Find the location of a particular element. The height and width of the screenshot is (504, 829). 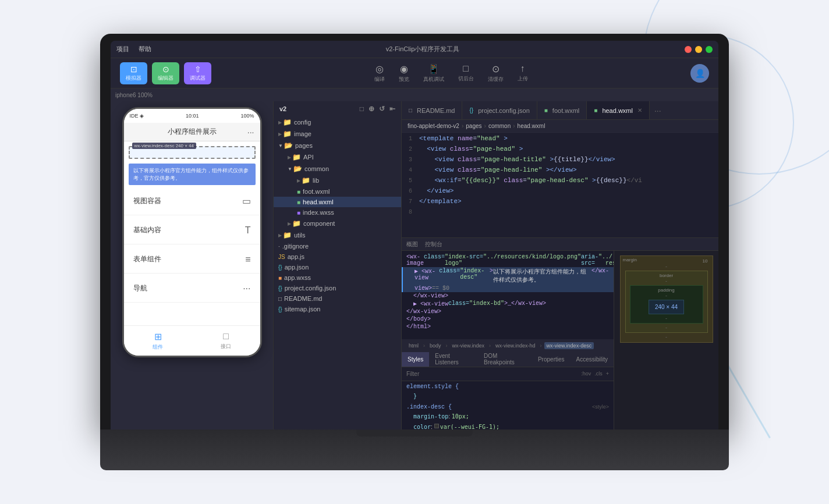

list-item-2: 表单组件 ≡ is located at coordinates (192, 260).